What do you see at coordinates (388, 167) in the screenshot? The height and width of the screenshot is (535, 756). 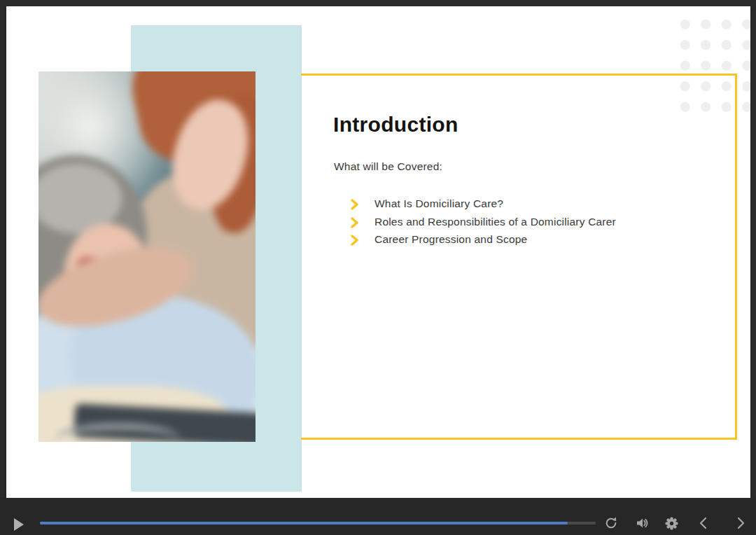 I see `slide-subtitle: What will be Covered:` at bounding box center [388, 167].